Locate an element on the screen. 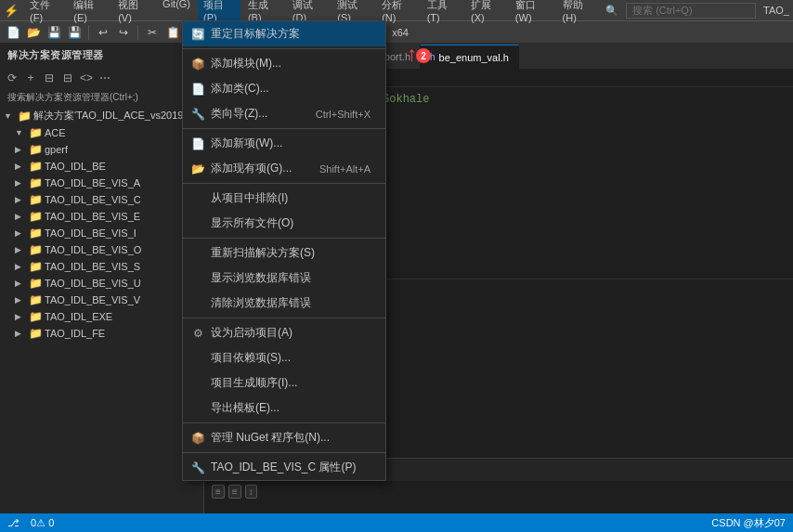 The image size is (793, 532). toolbar-undo: ↩ is located at coordinates (103, 32).